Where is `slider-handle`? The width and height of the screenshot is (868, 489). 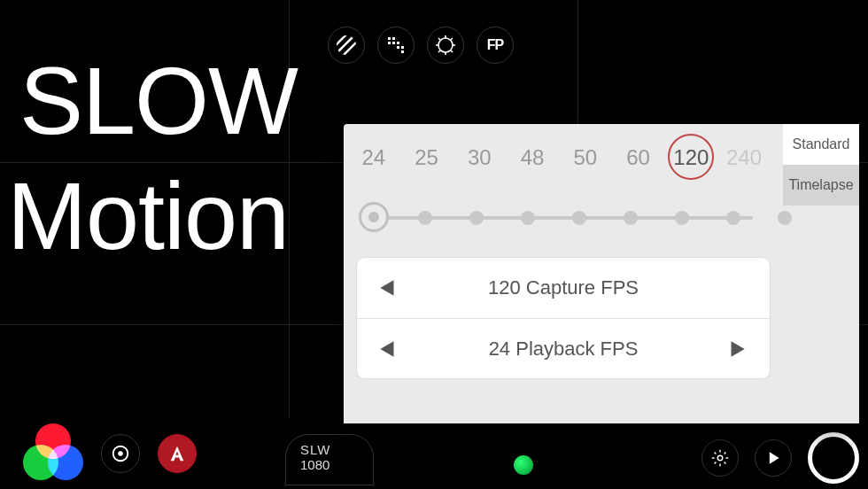 slider-handle is located at coordinates (374, 217).